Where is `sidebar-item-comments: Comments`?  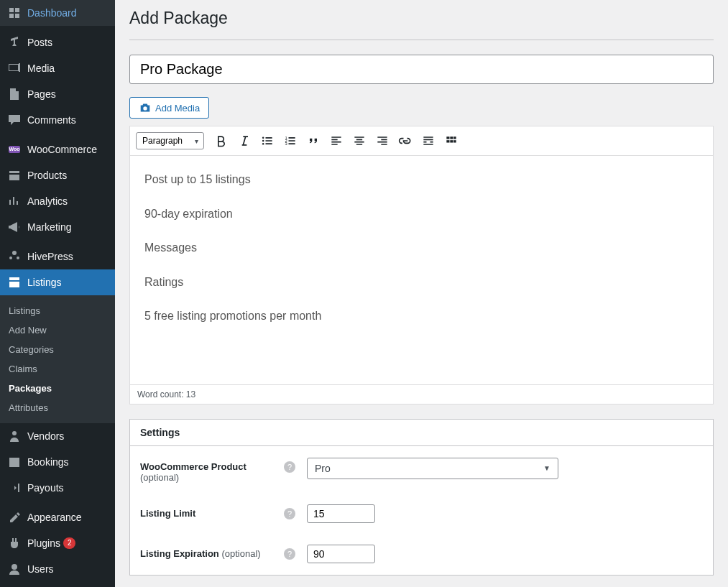
sidebar-item-comments: Comments is located at coordinates (57, 120).